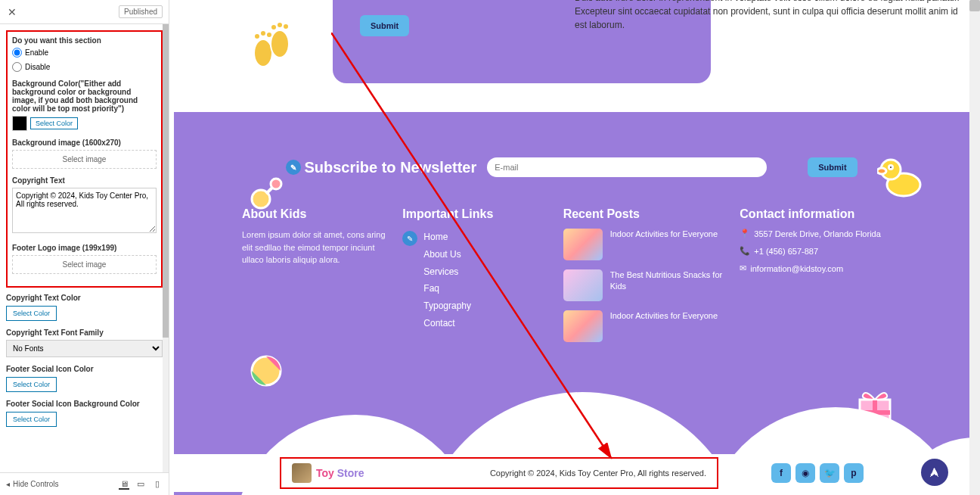 Image resolution: width=980 pixels, height=495 pixels. I want to click on contact-column: Contact information 📍 3557 Derek Drive, …, so click(820, 279).